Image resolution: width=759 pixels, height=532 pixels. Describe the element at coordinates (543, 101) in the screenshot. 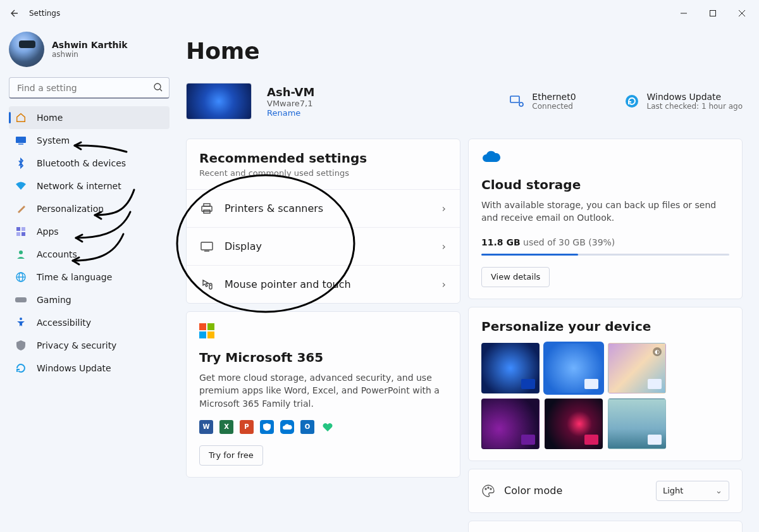

I see `network-status: Ethernet0 Connected` at that location.